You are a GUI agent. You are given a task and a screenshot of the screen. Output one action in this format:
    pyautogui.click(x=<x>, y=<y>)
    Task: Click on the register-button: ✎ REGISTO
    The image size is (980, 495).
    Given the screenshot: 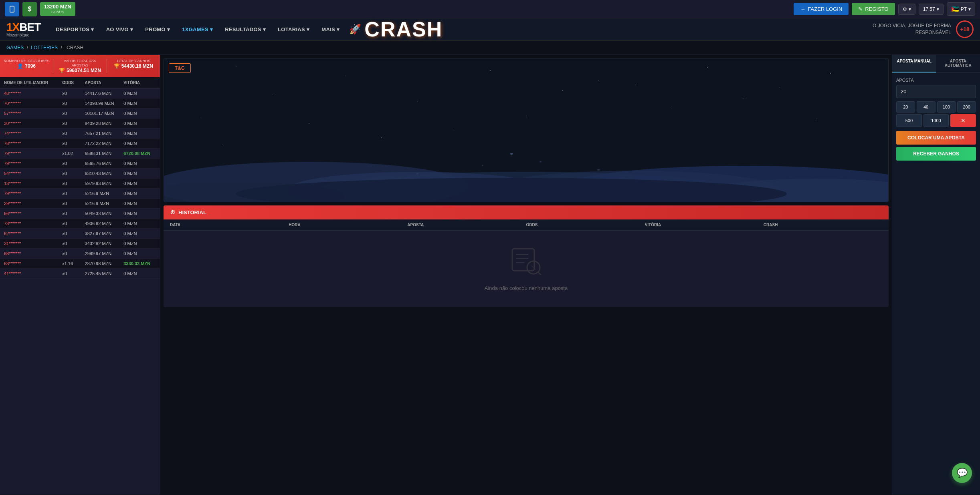 What is the action you would take?
    pyautogui.click(x=873, y=9)
    